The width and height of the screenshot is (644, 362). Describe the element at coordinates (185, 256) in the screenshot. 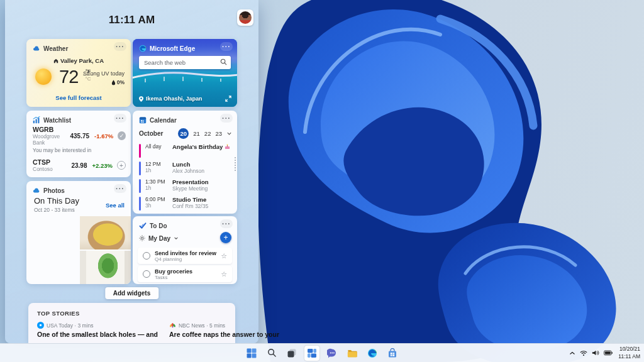

I see `todo-task: Send invites for review Q4 planning ☆` at that location.